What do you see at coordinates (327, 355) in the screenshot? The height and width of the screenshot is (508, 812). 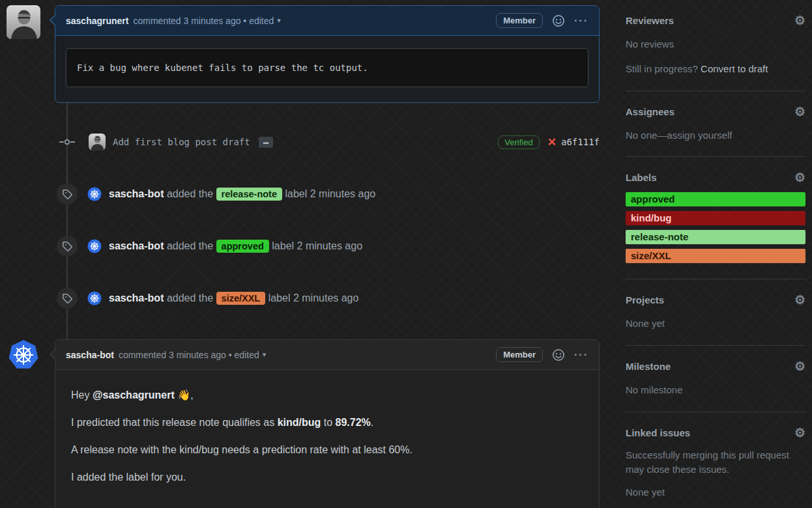 I see `comment-header: sascha-bot commented 3 minutes ago • edi…` at bounding box center [327, 355].